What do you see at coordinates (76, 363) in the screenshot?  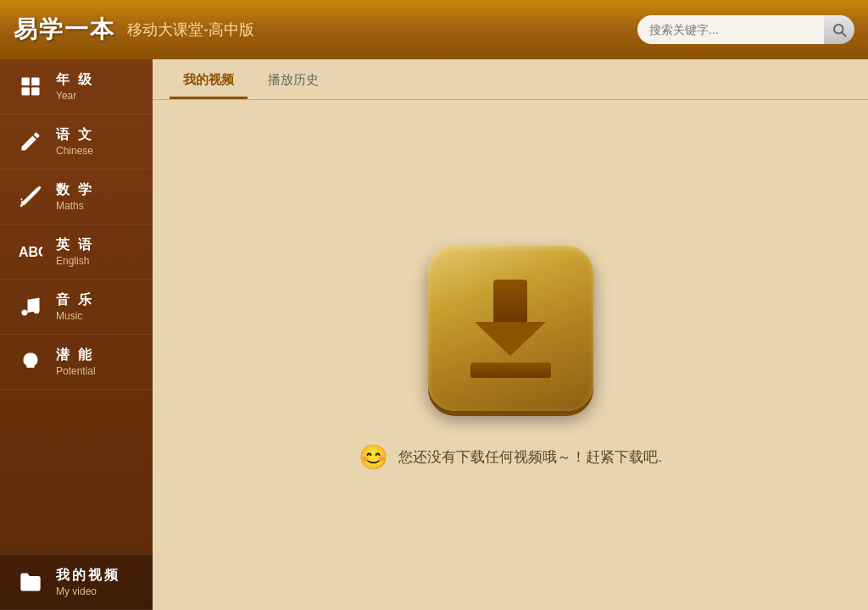 I see `sidebar-item-potential: 潜 能 Potential` at bounding box center [76, 363].